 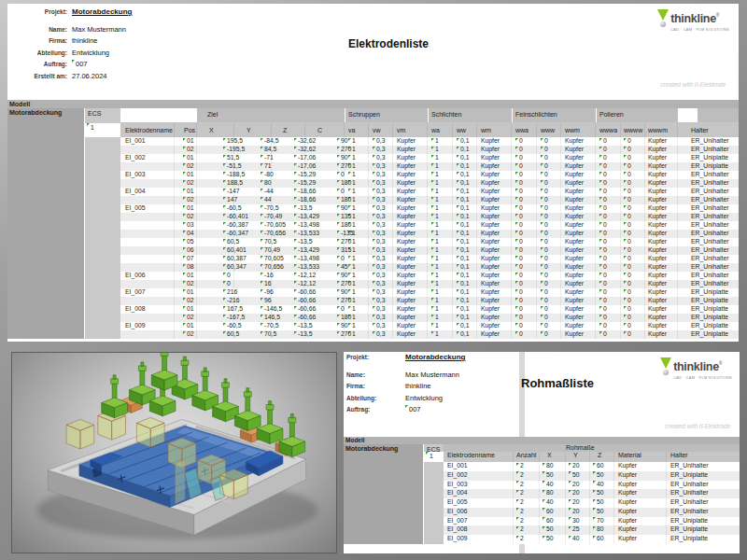 What do you see at coordinates (495, 142) in the screenshot?
I see `cell-wm: Kupfer` at bounding box center [495, 142].